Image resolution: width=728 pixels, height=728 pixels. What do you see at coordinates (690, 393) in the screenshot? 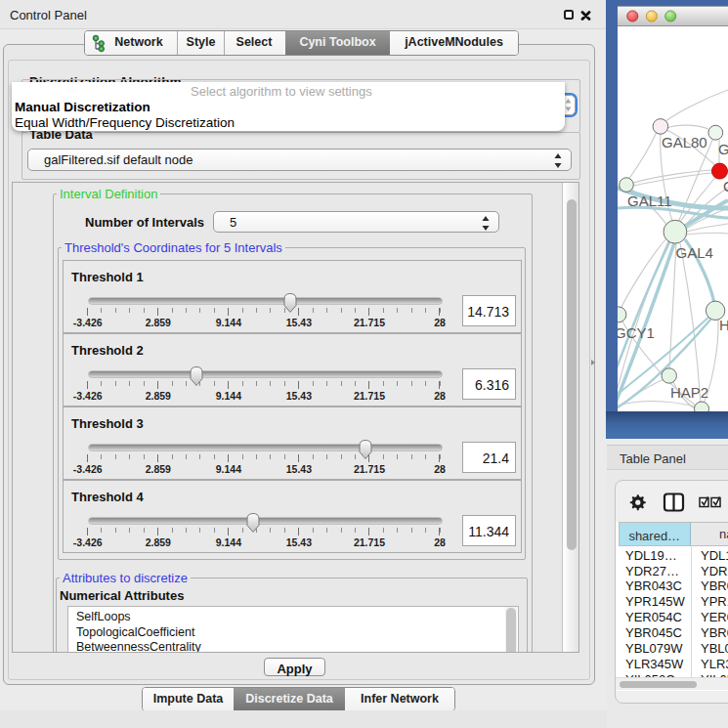
I see `svg-text: HAP2` at bounding box center [690, 393].